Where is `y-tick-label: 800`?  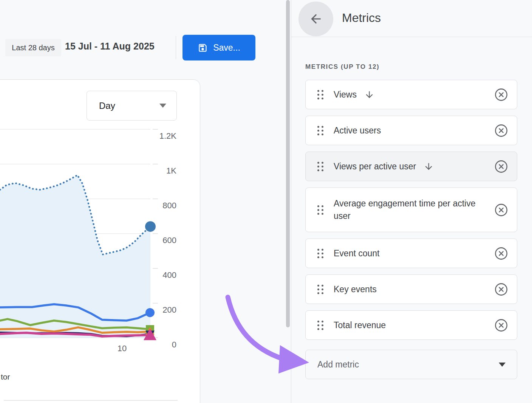 y-tick-label: 800 is located at coordinates (169, 206).